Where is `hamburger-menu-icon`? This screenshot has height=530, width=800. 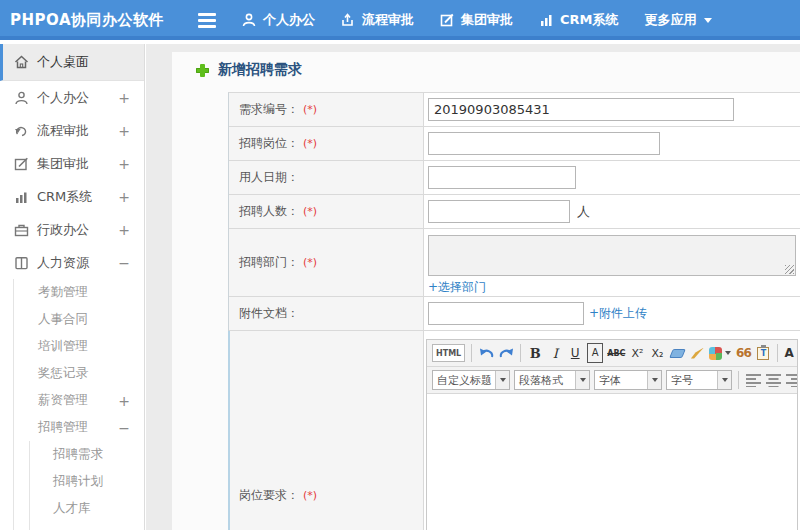 hamburger-menu-icon is located at coordinates (207, 20).